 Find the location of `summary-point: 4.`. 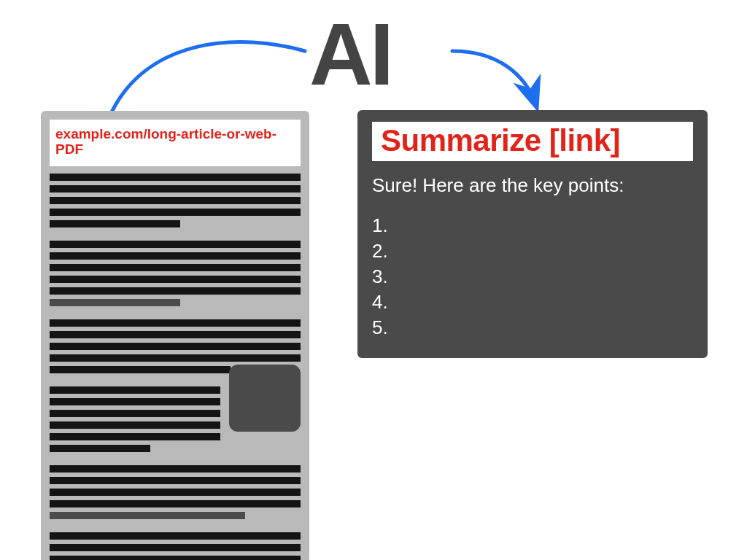

summary-point: 4. is located at coordinates (533, 302).